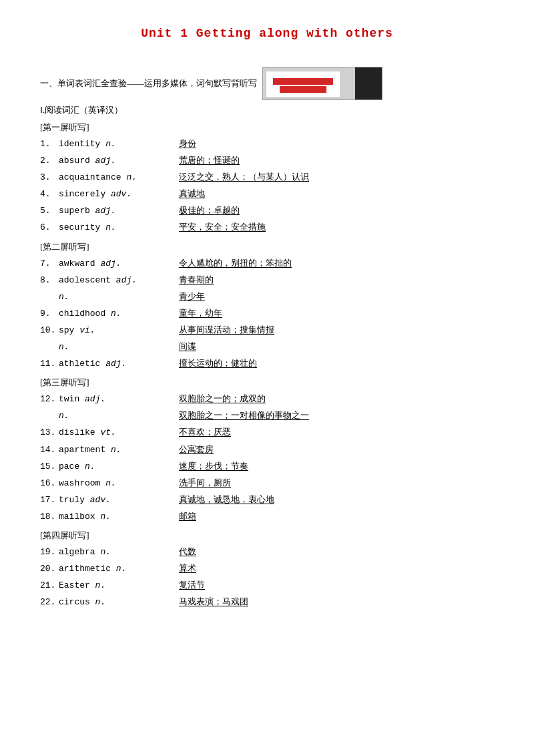  I want to click on vocab-word: circus n., so click(119, 602).